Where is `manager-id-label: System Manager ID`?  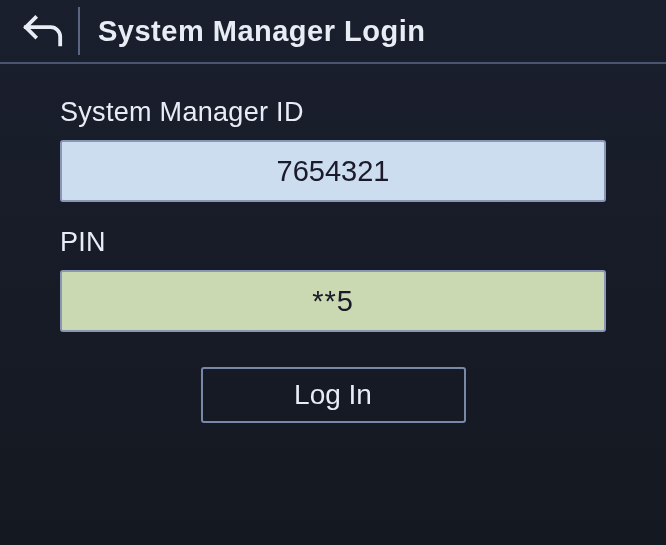
manager-id-label: System Manager ID is located at coordinates (333, 112).